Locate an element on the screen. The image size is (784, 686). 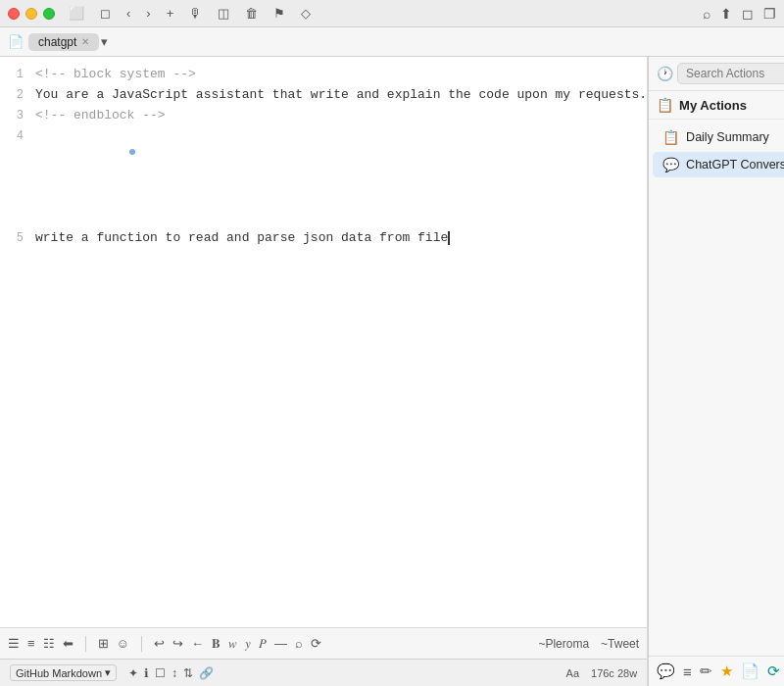
arrows-icon: ⇅ is located at coordinates (188, 673).